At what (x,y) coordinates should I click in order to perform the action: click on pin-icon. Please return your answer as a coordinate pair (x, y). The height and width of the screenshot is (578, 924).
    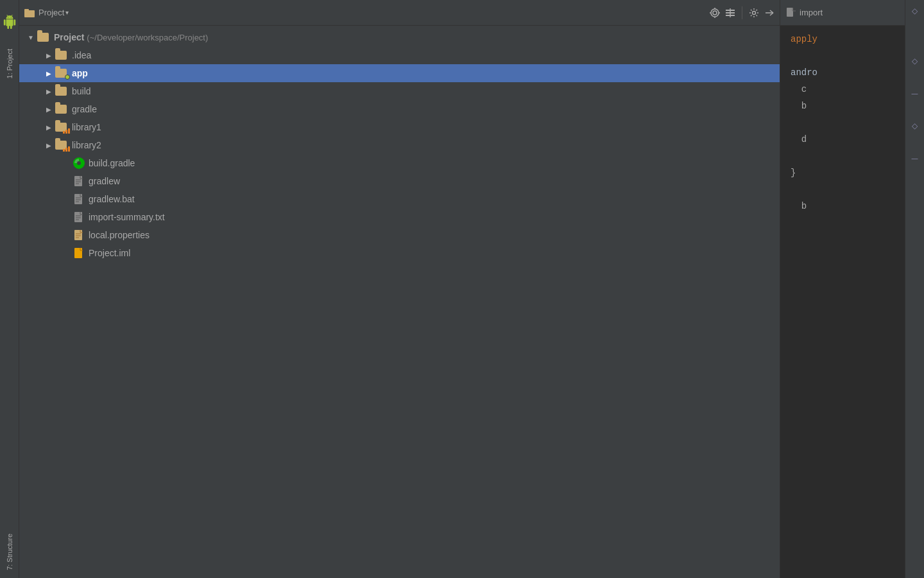
    Looking at the image, I should click on (769, 13).